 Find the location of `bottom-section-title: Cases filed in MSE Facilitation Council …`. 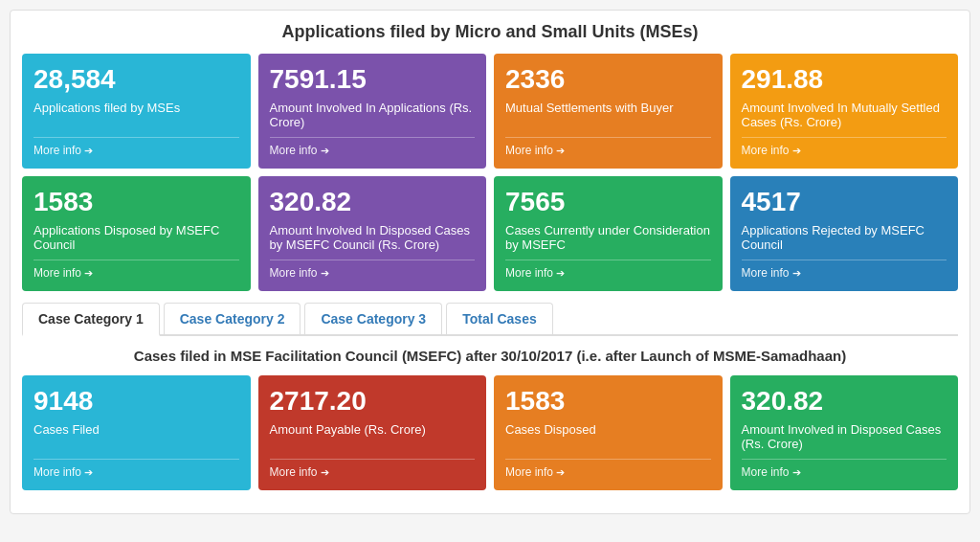

bottom-section-title: Cases filed in MSE Facilitation Council … is located at coordinates (490, 356).